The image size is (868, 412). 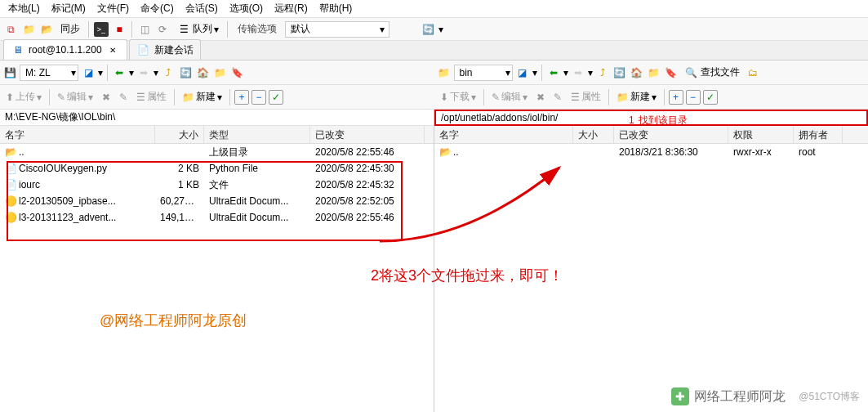 I want to click on file-icon: 📄, so click(x=11, y=185).